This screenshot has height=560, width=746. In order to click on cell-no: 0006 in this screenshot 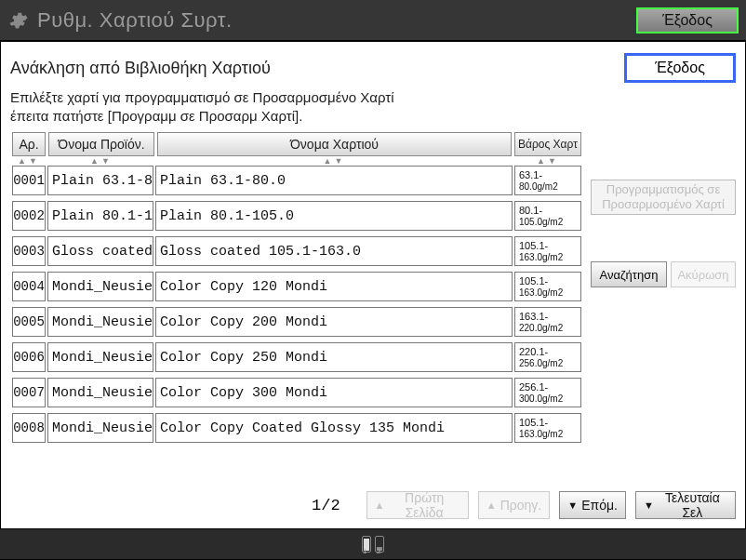, I will do `click(29, 357)`.